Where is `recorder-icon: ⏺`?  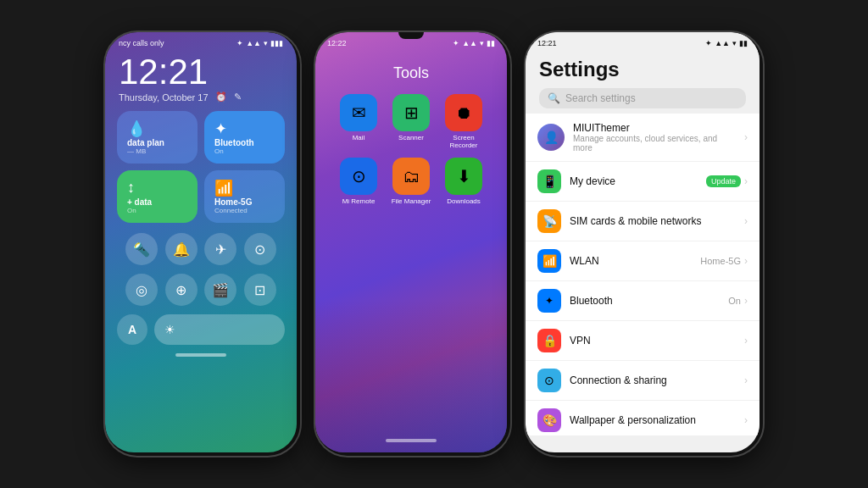
recorder-icon: ⏺ is located at coordinates (464, 113).